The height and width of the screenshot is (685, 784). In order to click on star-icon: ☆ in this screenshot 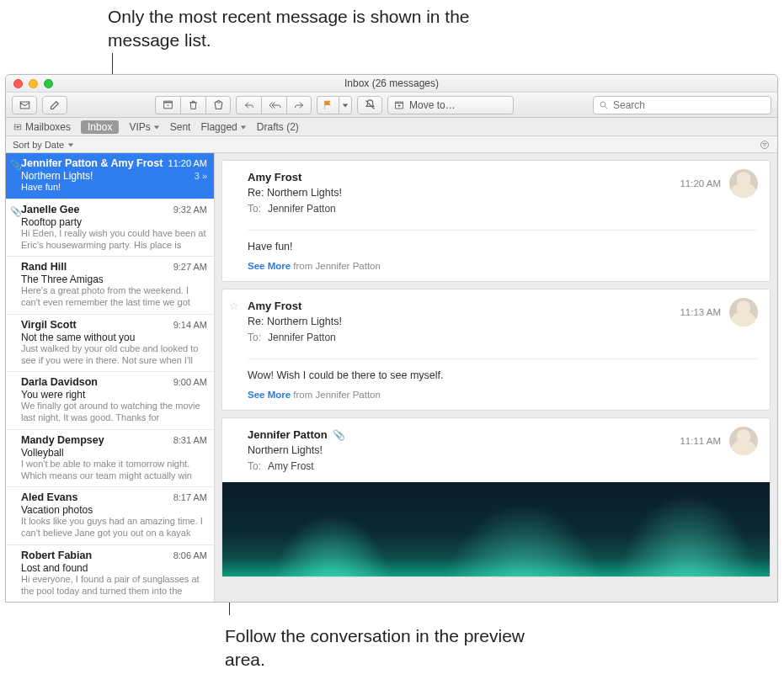, I will do `click(234, 306)`.